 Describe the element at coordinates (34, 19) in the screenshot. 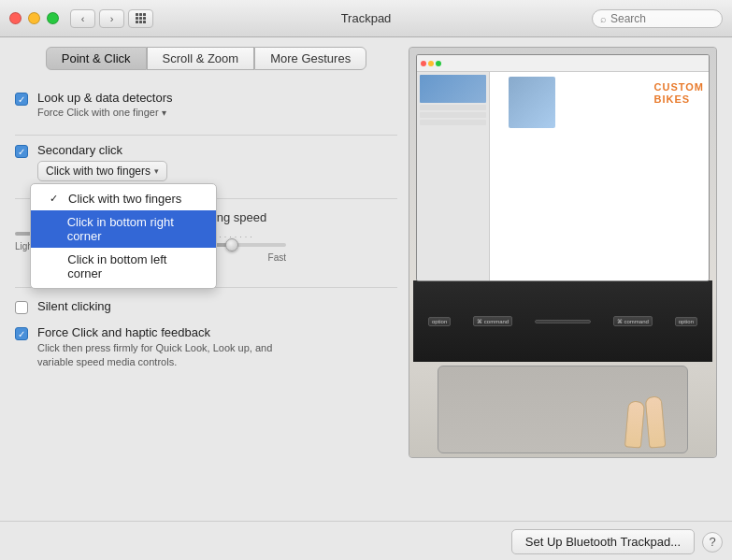

I see `minimize-button` at that location.